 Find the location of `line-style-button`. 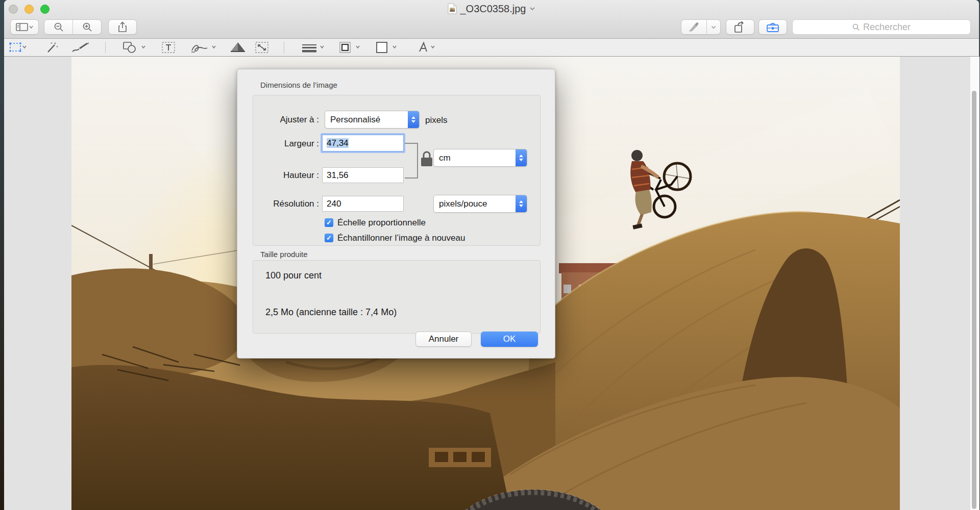

line-style-button is located at coordinates (313, 47).